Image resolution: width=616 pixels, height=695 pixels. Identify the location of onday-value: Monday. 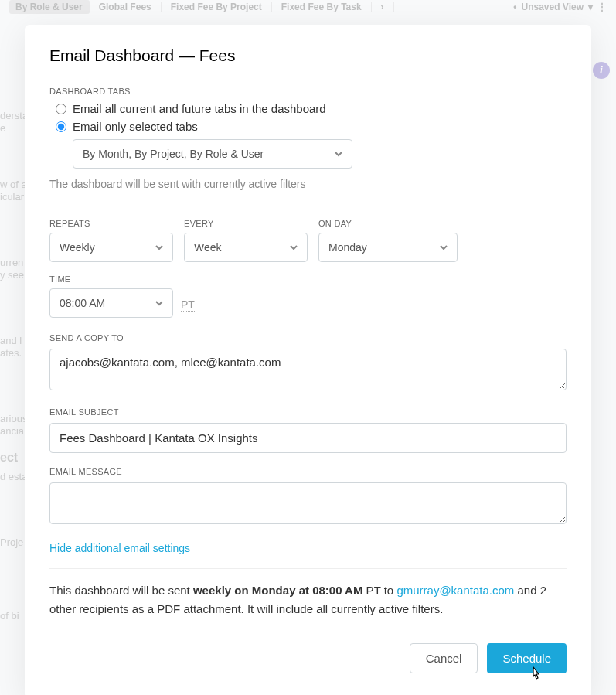
(348, 247).